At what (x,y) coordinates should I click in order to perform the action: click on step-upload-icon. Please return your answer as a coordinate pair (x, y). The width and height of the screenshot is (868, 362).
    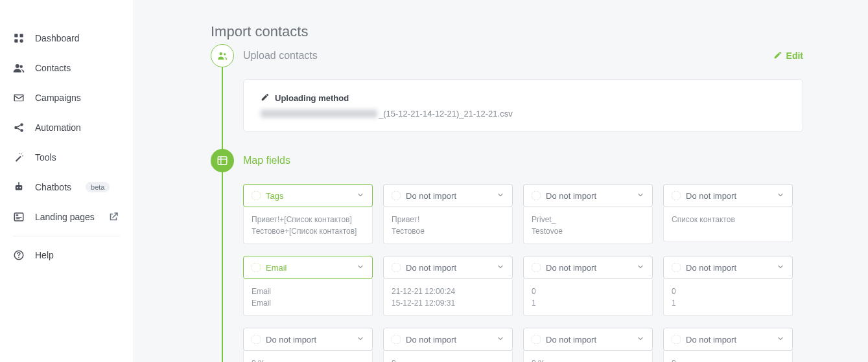
    Looking at the image, I should click on (222, 56).